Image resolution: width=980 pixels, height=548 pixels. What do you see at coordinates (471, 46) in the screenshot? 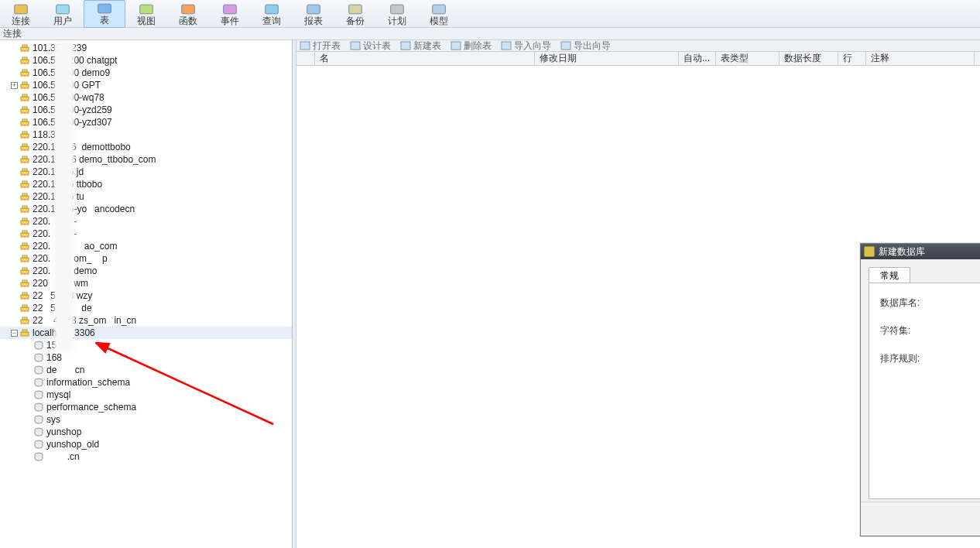
I see `sub-delete-table: 删除表` at bounding box center [471, 46].